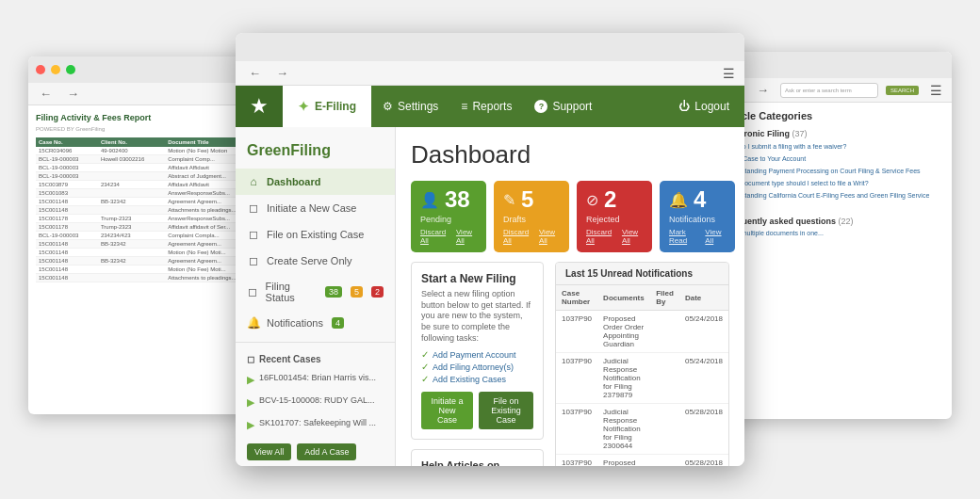 The width and height of the screenshot is (980, 499). What do you see at coordinates (259, 106) in the screenshot?
I see `app-logo: ★` at bounding box center [259, 106].